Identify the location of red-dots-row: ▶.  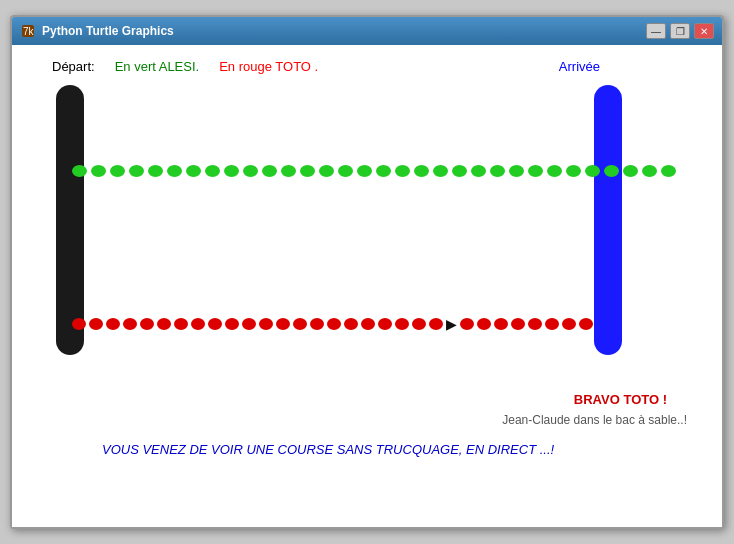
(332, 324).